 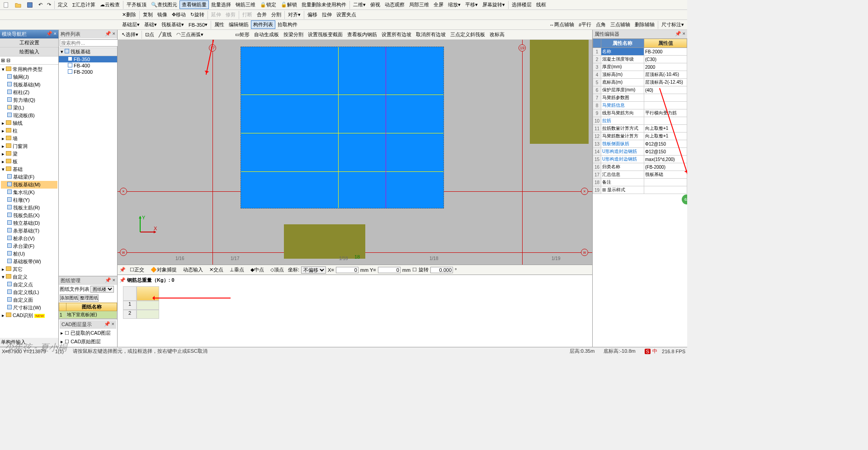 What do you see at coordinates (29, 208) in the screenshot?
I see `tree-item: 筏板主筋(R)` at bounding box center [29, 208].